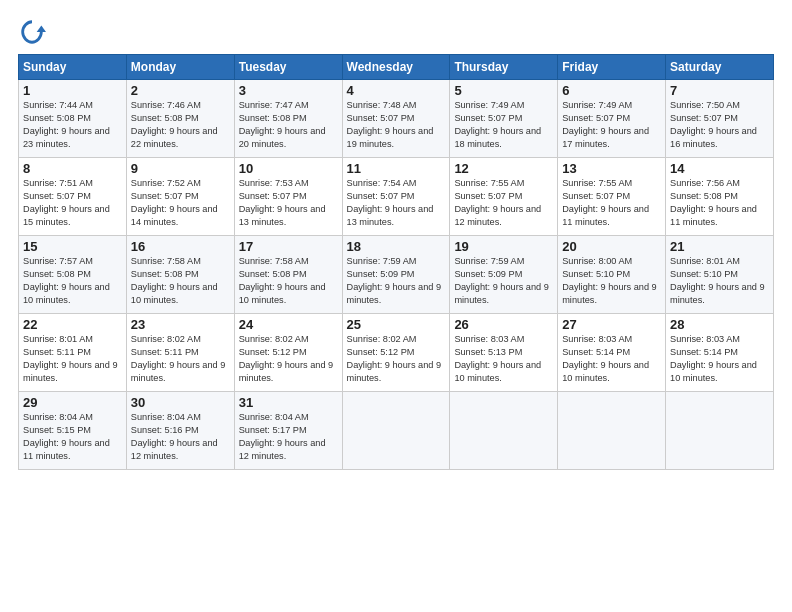  Describe the element at coordinates (720, 119) in the screenshot. I see `calendar-cell: 7Sunrise: 7:50 AMSunset: 5:07 PMDaylight…` at that location.